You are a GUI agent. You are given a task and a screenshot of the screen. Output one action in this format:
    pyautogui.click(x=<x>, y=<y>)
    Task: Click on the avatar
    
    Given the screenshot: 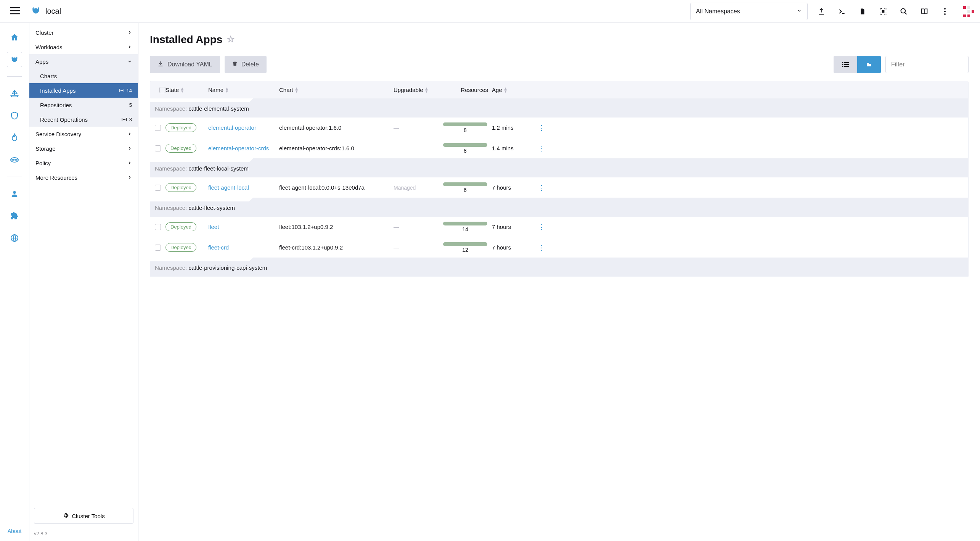 What is the action you would take?
    pyautogui.click(x=969, y=11)
    